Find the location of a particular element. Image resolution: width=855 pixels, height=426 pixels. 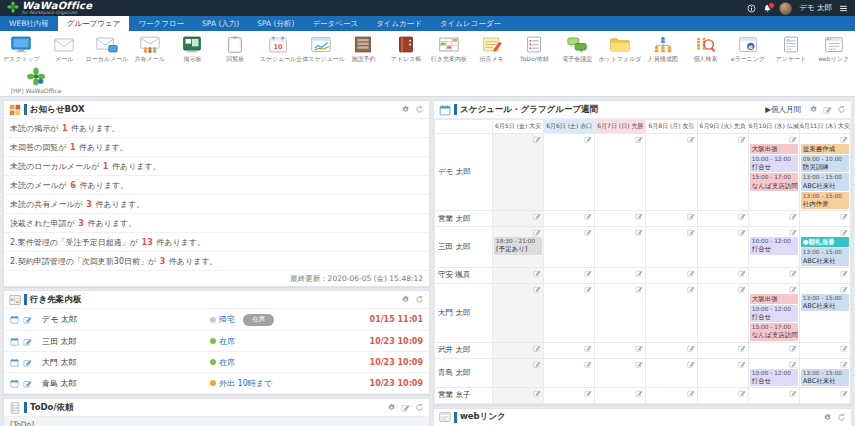

toolbar-item-clipboard: 回覧板 is located at coordinates (236, 50).